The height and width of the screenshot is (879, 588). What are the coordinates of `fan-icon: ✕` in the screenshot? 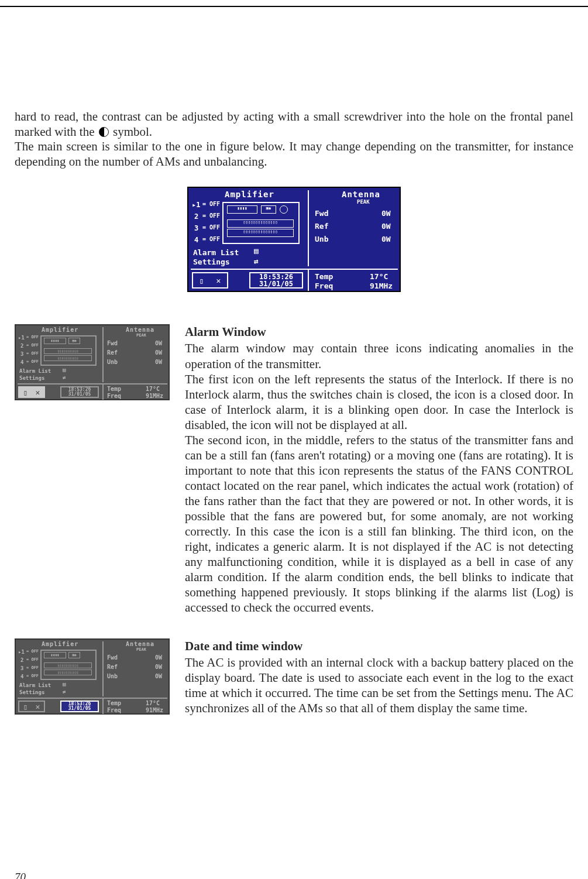 It's located at (219, 281).